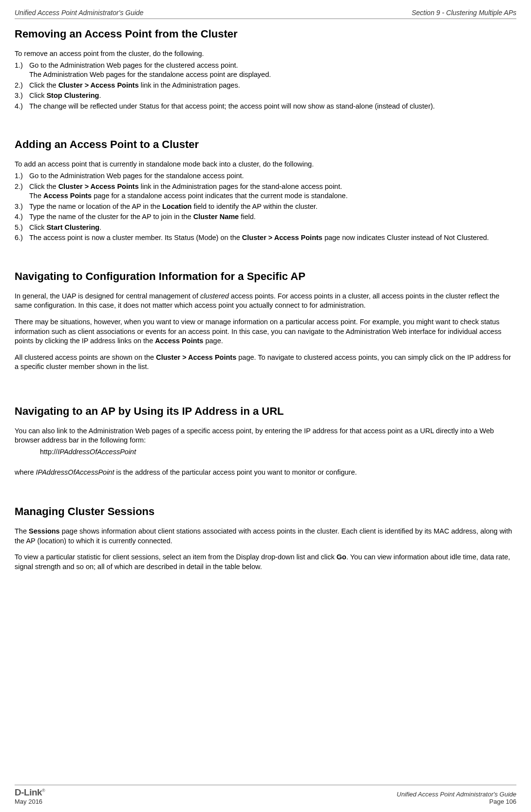 The image size is (531, 812). What do you see at coordinates (272, 70) in the screenshot?
I see `s1-item-1: 1.)Go to the Administration Web pages fo…` at bounding box center [272, 70].